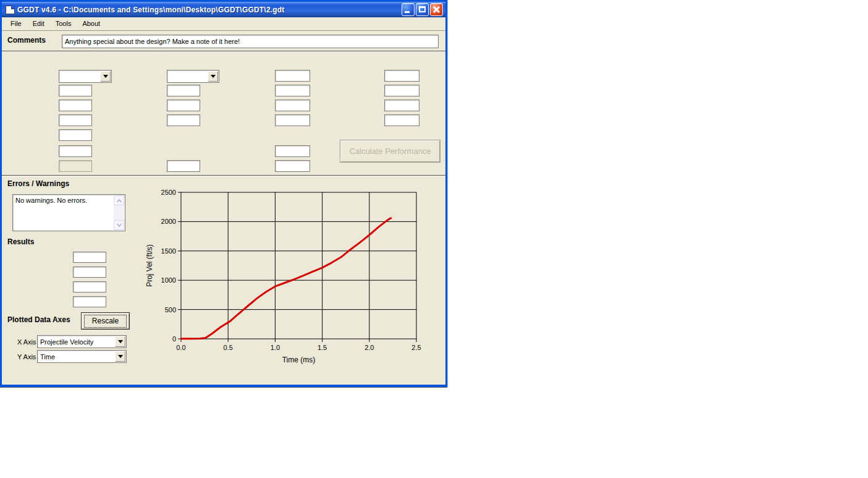  What do you see at coordinates (90, 272) in the screenshot?
I see `pressure-drop-output` at bounding box center [90, 272].